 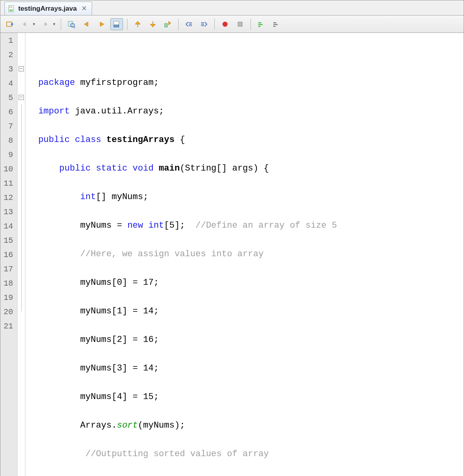 I want to click on next-bookmark-button, so click(x=153, y=24).